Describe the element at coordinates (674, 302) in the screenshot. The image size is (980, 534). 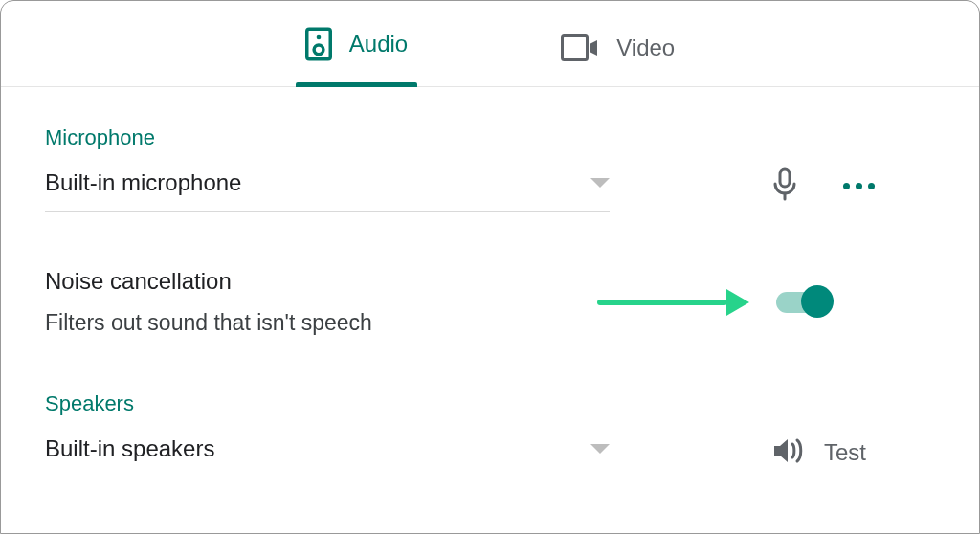
I see `annotation-arrow` at that location.